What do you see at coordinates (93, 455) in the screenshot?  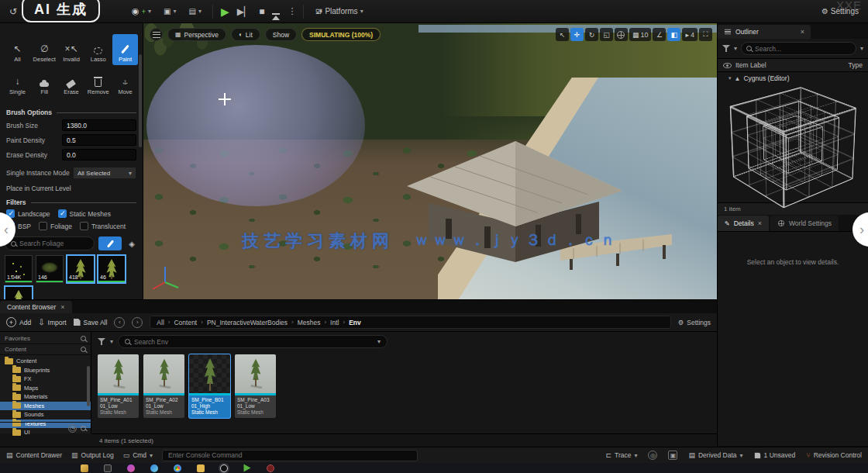 I see `output-log-button: ▥ Output Log` at bounding box center [93, 455].